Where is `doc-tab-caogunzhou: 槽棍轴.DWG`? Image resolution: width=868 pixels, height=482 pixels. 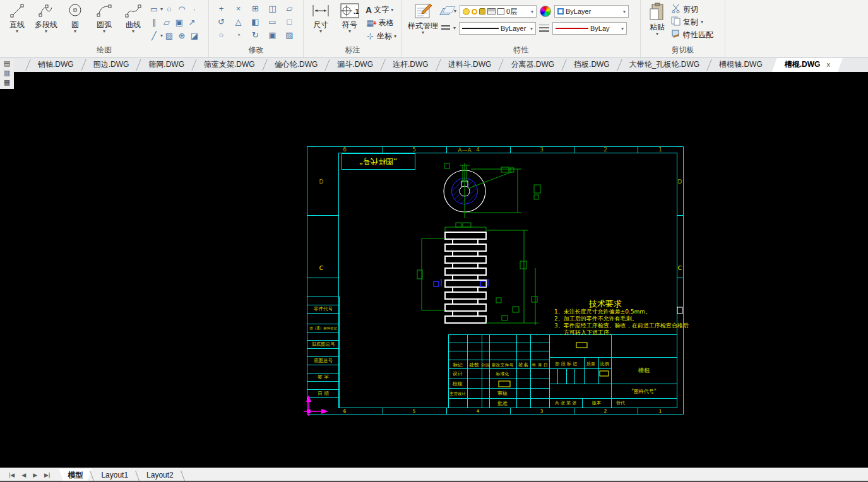
doc-tab-caogunzhou: 槽棍轴.DWG is located at coordinates (741, 65).